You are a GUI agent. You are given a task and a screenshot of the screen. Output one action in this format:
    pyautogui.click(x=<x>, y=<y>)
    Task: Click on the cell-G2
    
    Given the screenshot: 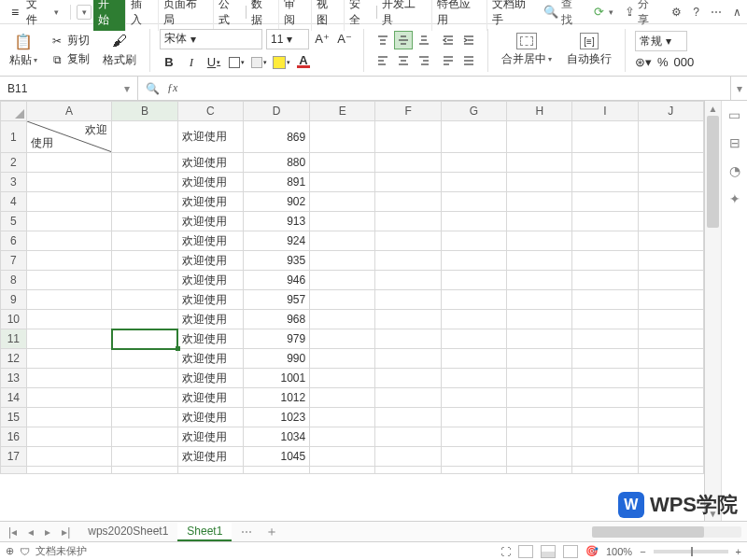 What is the action you would take?
    pyautogui.click(x=473, y=162)
    